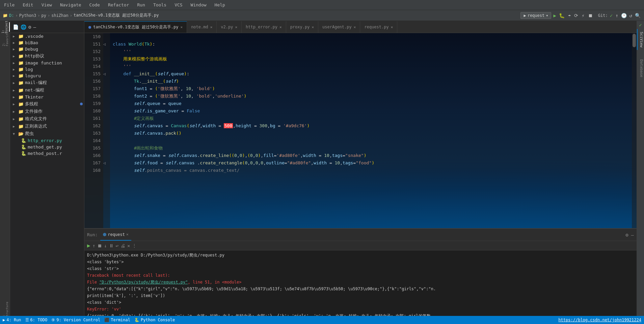 This screenshot has width=644, height=324. What do you see at coordinates (11, 16) in the screenshot?
I see `bc-d: D:` at bounding box center [11, 16].